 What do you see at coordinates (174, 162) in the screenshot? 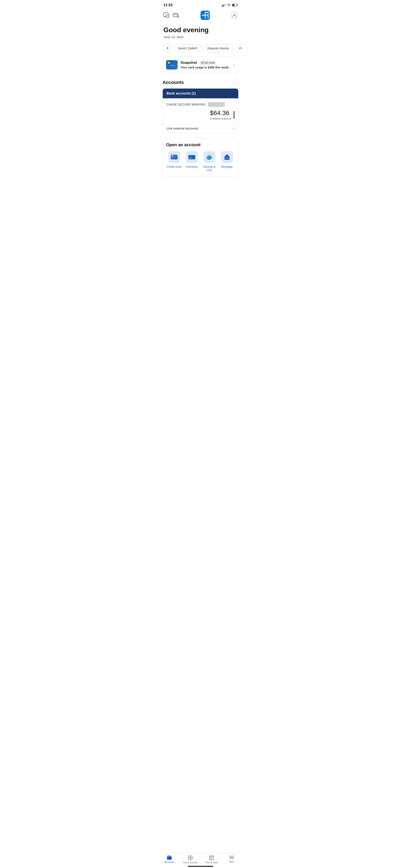
I see `open-account-credit-cards: Credit cards` at bounding box center [174, 162].